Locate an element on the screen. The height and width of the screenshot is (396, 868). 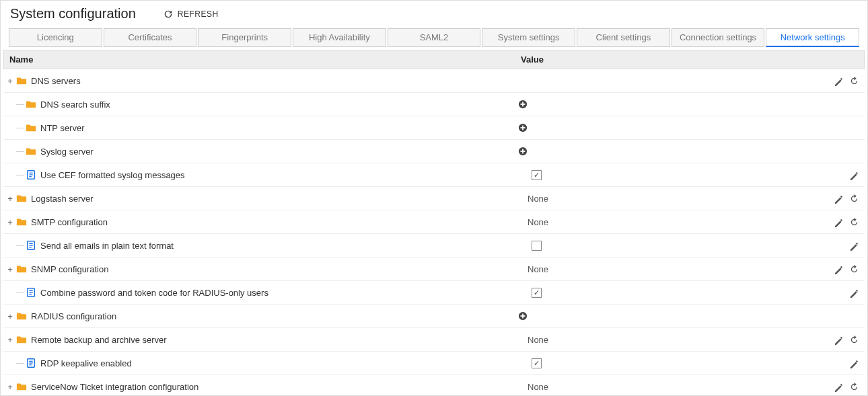
checkbox is located at coordinates (537, 246).